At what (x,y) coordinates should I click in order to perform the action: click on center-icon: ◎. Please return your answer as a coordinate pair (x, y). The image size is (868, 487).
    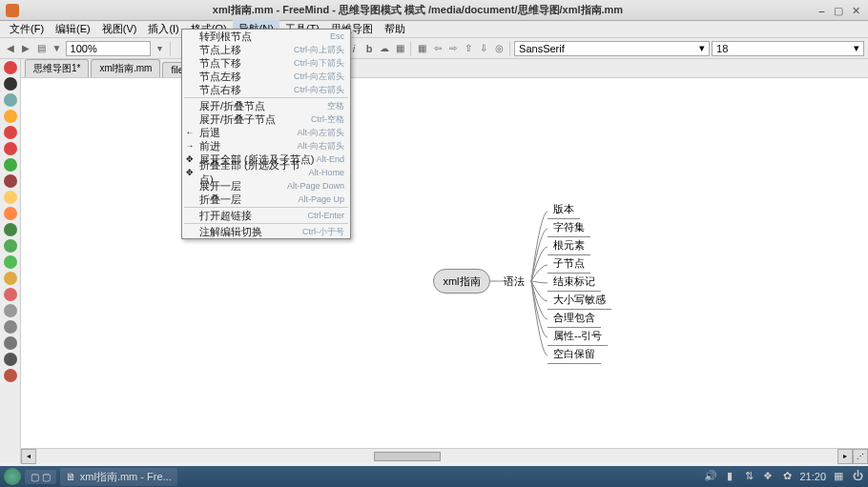
    Looking at the image, I should click on (499, 49).